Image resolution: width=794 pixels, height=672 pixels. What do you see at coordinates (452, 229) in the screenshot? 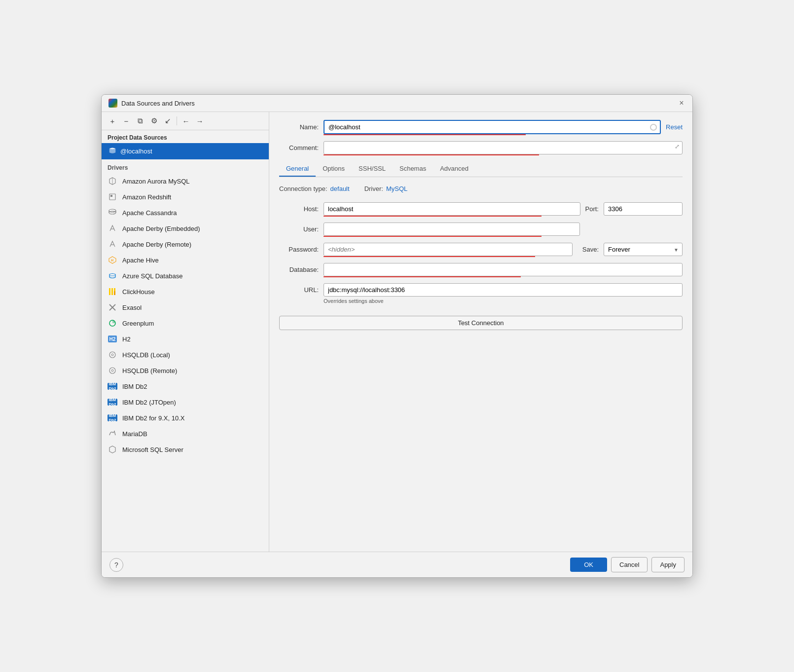
I see `user-input` at bounding box center [452, 229].